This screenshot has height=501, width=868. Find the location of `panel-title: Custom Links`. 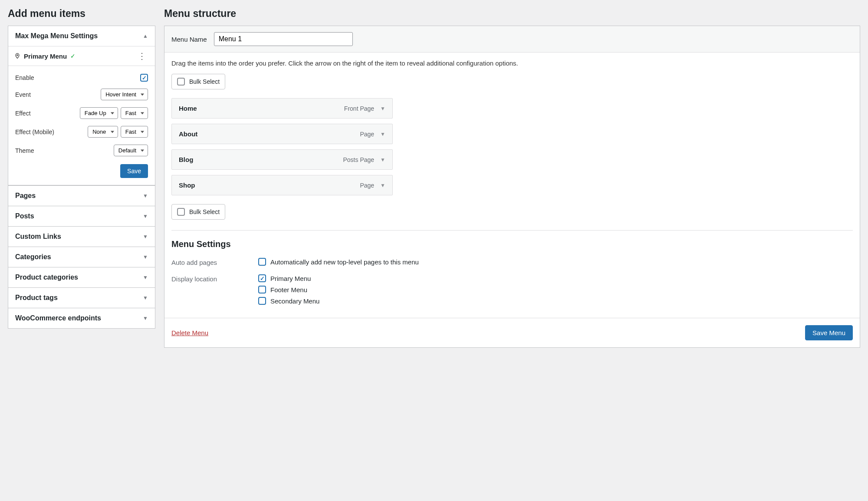

panel-title: Custom Links is located at coordinates (38, 237).